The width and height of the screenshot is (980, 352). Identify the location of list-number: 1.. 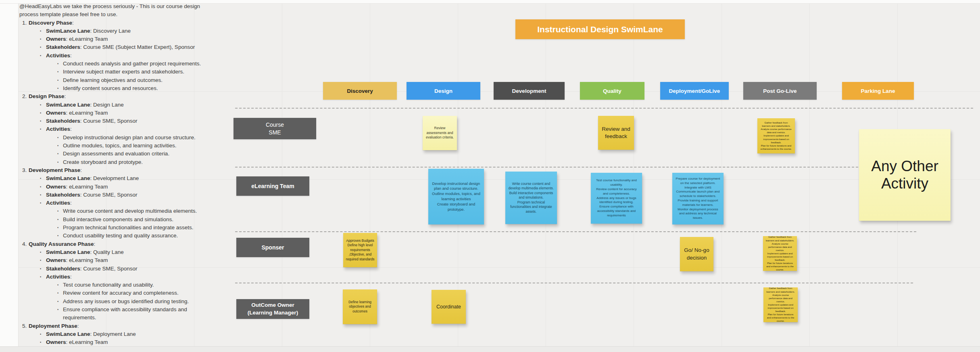
(25, 23).